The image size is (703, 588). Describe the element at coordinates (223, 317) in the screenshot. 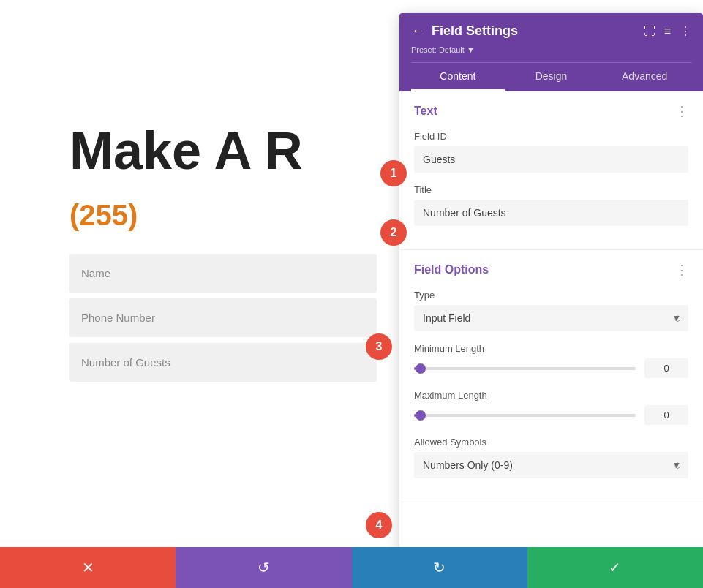

I see `form-fields: Name Phone Number Number of Guests` at that location.